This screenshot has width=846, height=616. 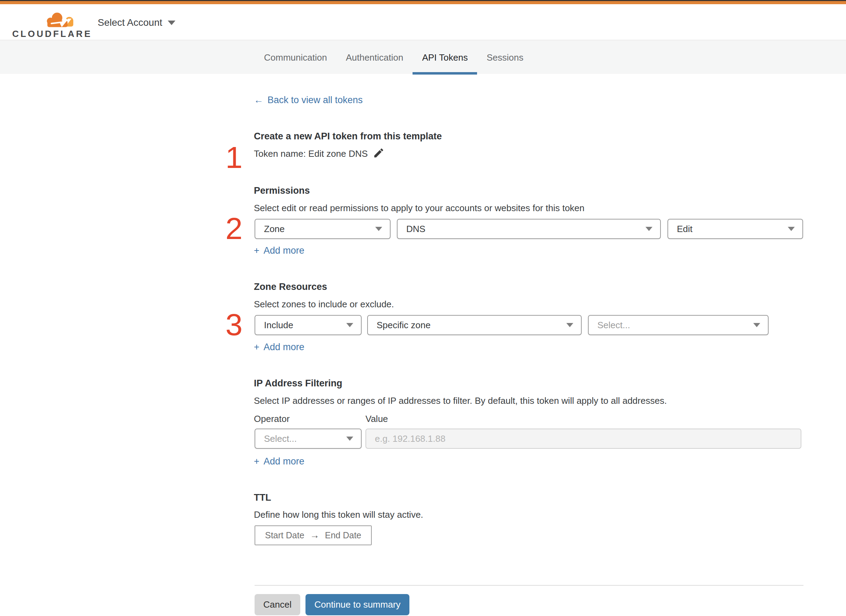 What do you see at coordinates (423, 57) in the screenshot?
I see `tab-bar: Communication Authentication API Tokens …` at bounding box center [423, 57].